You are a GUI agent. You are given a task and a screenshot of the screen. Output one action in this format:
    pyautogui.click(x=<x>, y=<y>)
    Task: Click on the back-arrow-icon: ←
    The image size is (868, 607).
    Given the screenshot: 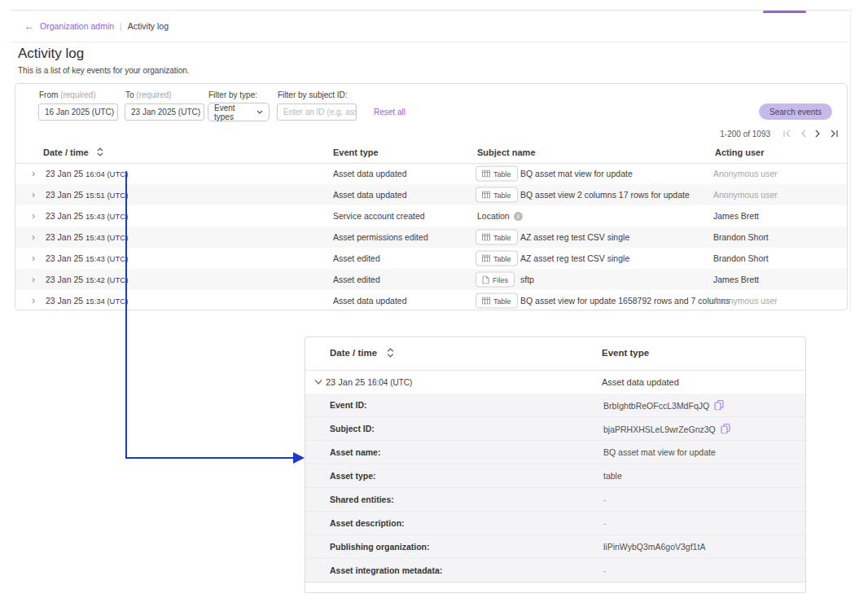 What is the action you would take?
    pyautogui.click(x=29, y=26)
    